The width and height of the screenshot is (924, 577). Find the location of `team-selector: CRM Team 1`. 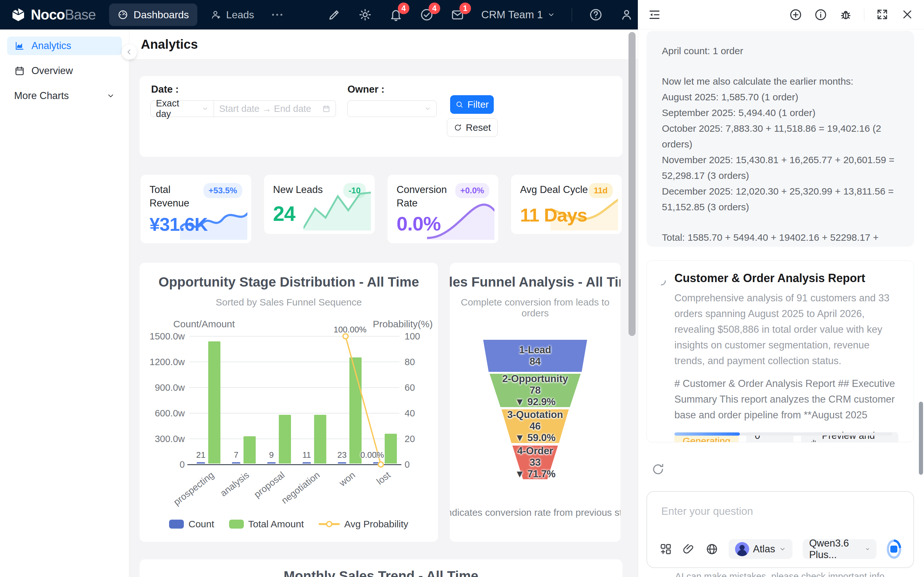

team-selector: CRM Team 1 is located at coordinates (518, 15).